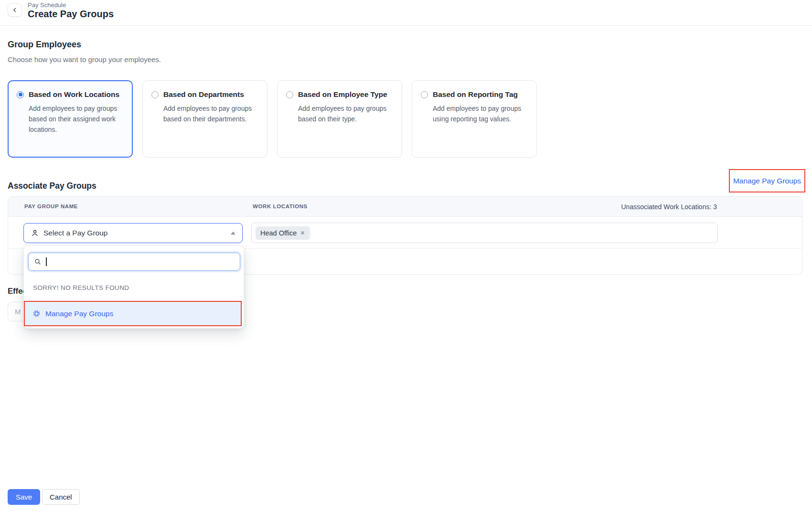 The image size is (812, 512). What do you see at coordinates (79, 314) in the screenshot?
I see `manage-pay-groups-option: Manage Pay Groups` at bounding box center [79, 314].